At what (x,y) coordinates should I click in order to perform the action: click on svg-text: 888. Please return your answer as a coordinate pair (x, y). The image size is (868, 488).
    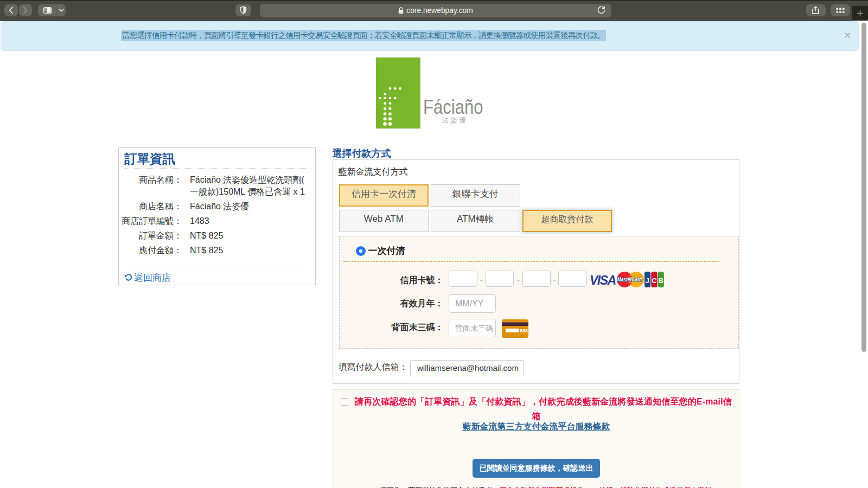
    Looking at the image, I should click on (524, 331).